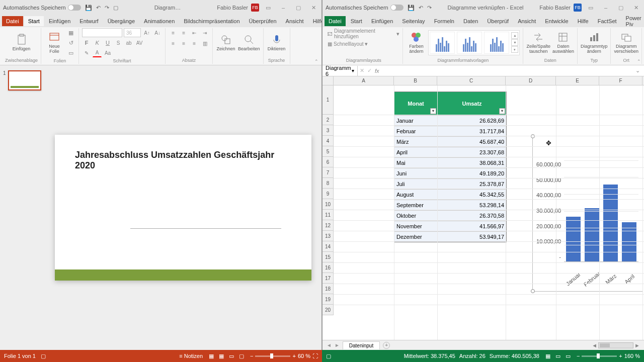  What do you see at coordinates (369, 70) in the screenshot?
I see `confirm-icon: ✓` at bounding box center [369, 70].